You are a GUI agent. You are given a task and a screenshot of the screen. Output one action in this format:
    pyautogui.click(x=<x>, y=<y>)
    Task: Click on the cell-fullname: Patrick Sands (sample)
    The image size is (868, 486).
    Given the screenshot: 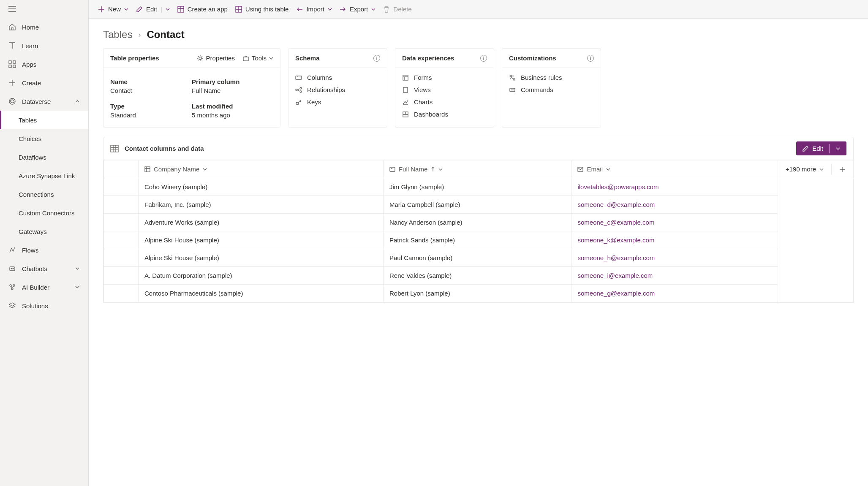 What is the action you would take?
    pyautogui.click(x=477, y=240)
    